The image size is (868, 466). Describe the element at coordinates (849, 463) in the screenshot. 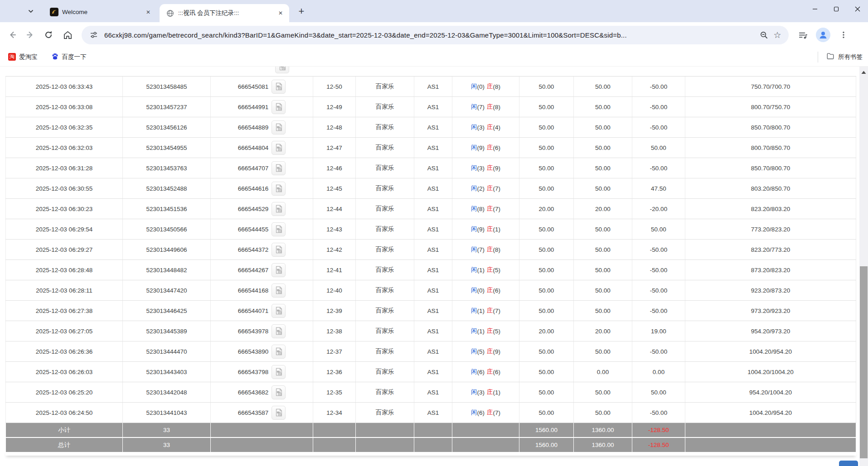

I see `bottom-right-button` at that location.